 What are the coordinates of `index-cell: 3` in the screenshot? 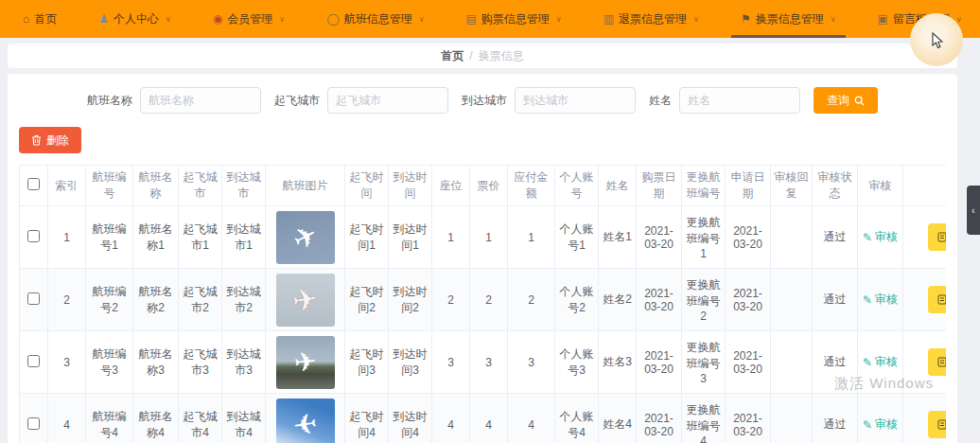 It's located at (67, 363).